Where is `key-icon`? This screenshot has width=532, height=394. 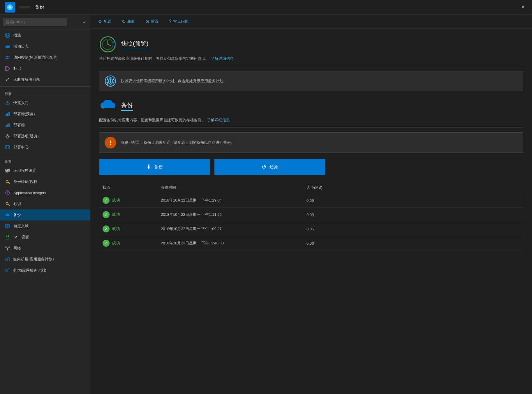
key-icon is located at coordinates (8, 182).